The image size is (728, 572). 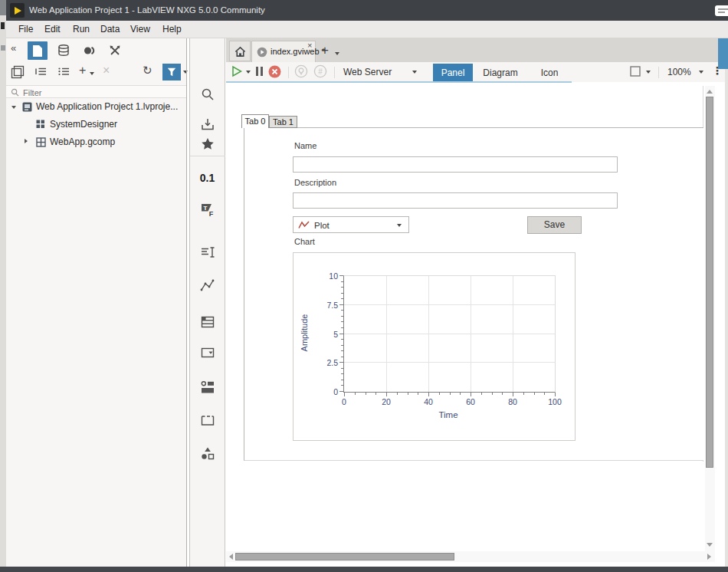 I want to click on palette-container-button, so click(x=208, y=420).